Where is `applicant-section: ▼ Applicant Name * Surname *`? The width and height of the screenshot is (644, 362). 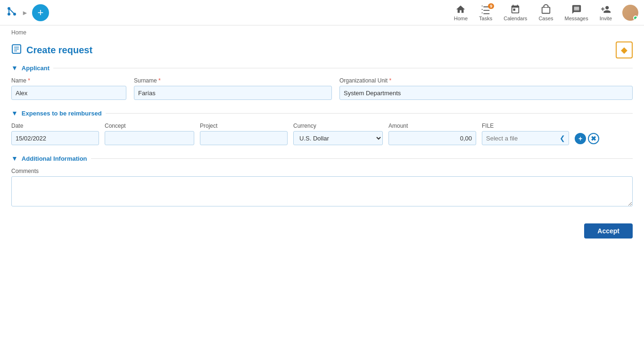
applicant-section: ▼ Applicant Name * Surname * is located at coordinates (322, 82).